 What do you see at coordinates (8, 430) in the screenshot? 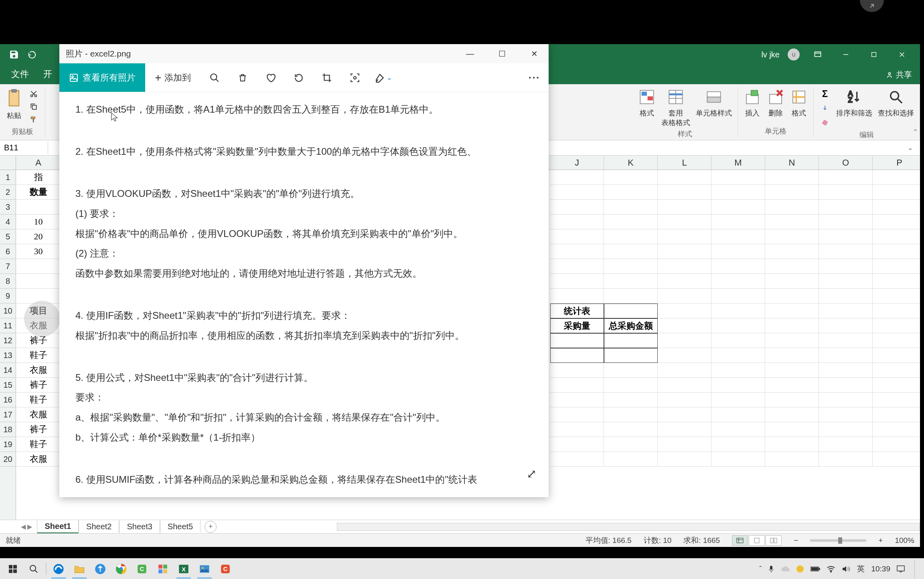
I see `row-header: 18` at bounding box center [8, 430].